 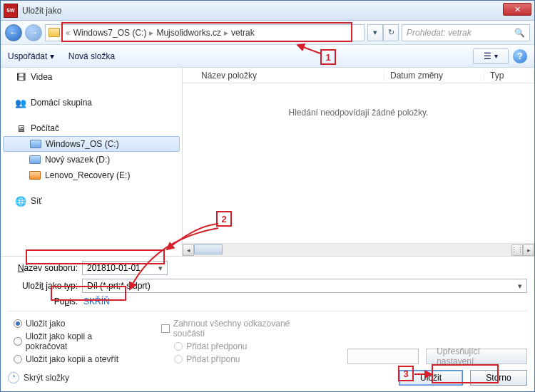 What do you see at coordinates (477, 356) in the screenshot?
I see `advanced-settings-button: Upřesňující nastavení` at bounding box center [477, 356].